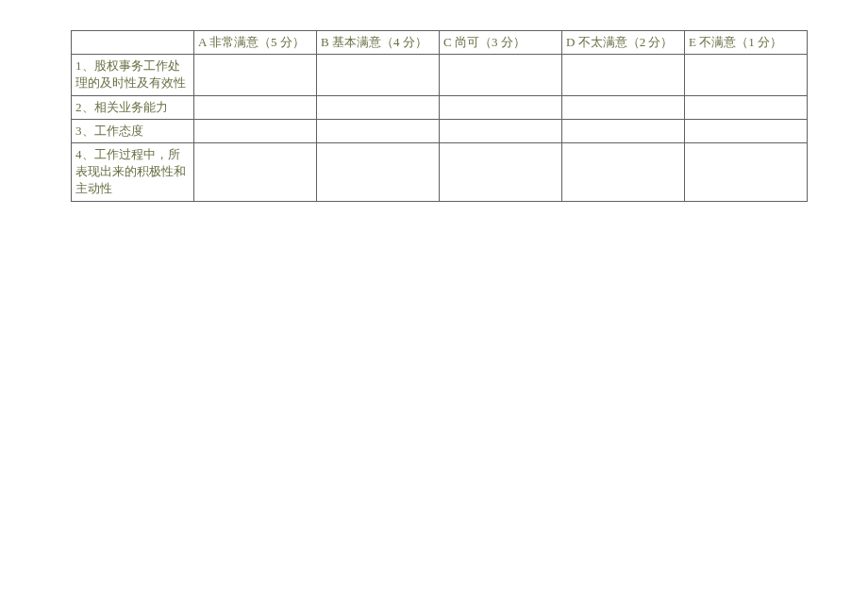  What do you see at coordinates (501, 43) in the screenshot?
I see `header-col-c: C 尚可（3 分）` at bounding box center [501, 43].